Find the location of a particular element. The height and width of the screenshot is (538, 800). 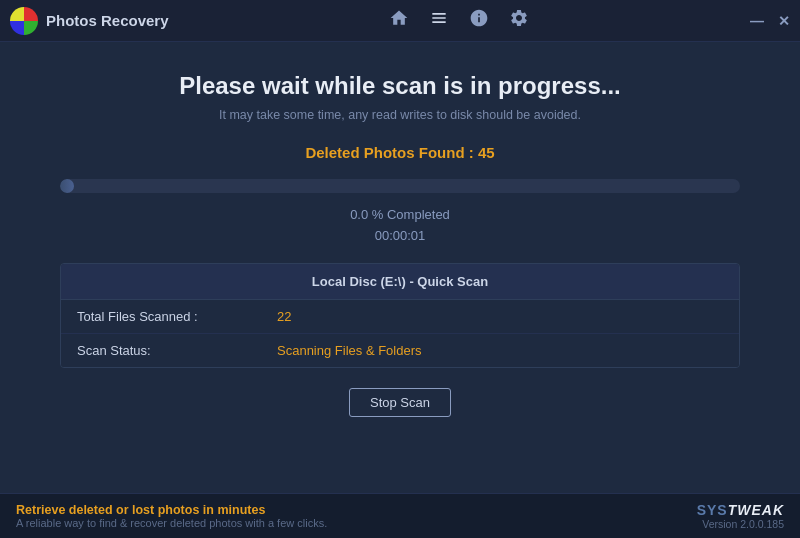

scan-title: Please wait while scan is in progress... is located at coordinates (400, 86).